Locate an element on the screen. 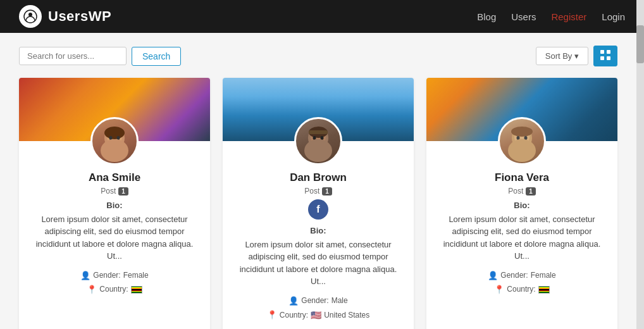 This screenshot has height=329, width=644. bio-dan: Bio: Lorem ipsum dolor sit amet, consect… is located at coordinates (318, 256).